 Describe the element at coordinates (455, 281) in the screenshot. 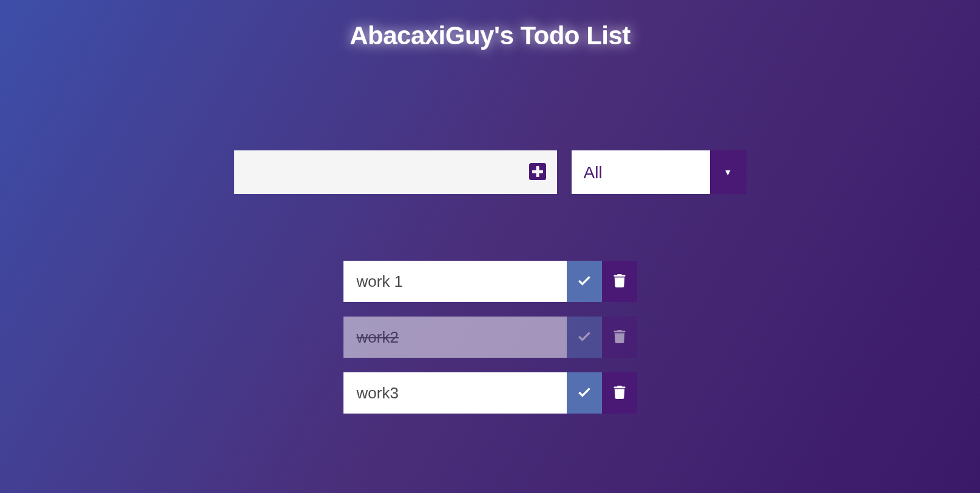

I see `todo-text: work 1` at that location.